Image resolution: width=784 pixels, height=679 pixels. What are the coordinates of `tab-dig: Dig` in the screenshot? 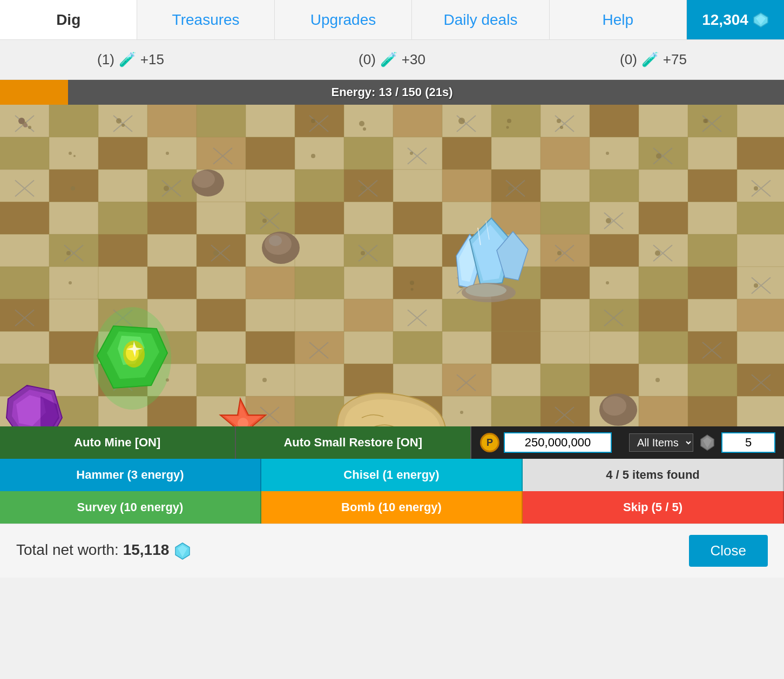 It's located at (69, 19).